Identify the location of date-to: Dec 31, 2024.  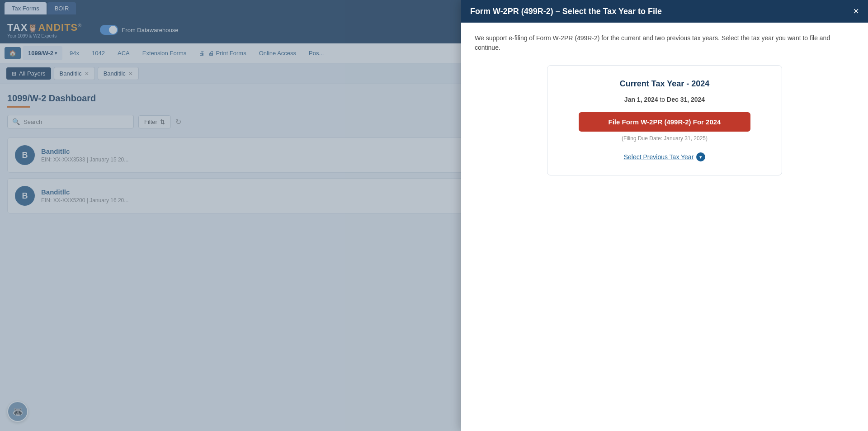
(686, 99).